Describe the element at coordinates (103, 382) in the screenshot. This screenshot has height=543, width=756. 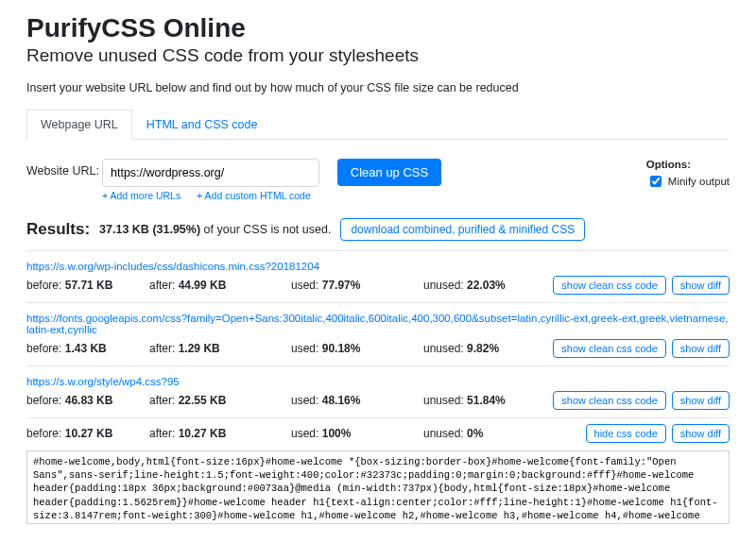
I see `css-file-url: https://s.w.org/style/wp4.css?95` at that location.